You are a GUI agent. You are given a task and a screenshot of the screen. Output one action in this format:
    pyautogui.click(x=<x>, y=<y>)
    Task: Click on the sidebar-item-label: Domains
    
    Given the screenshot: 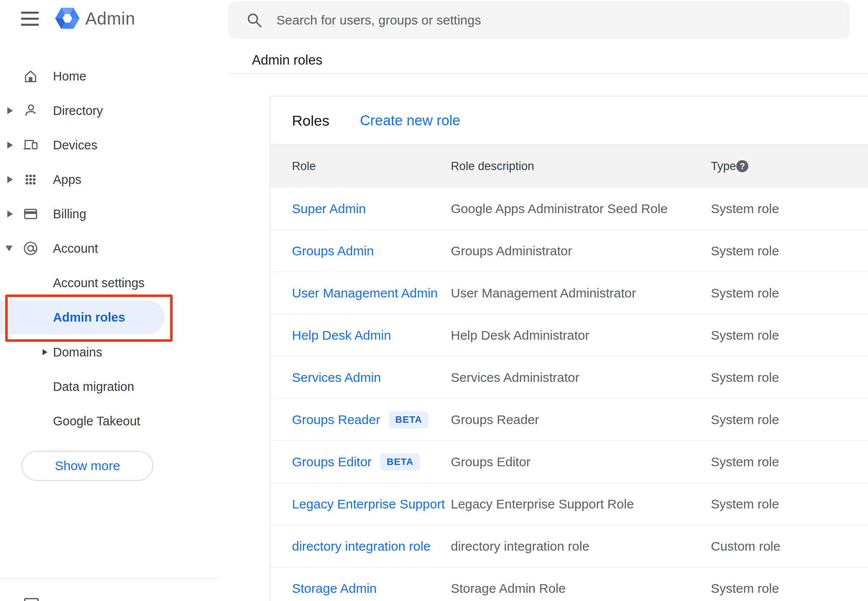 What is the action you would take?
    pyautogui.click(x=78, y=352)
    